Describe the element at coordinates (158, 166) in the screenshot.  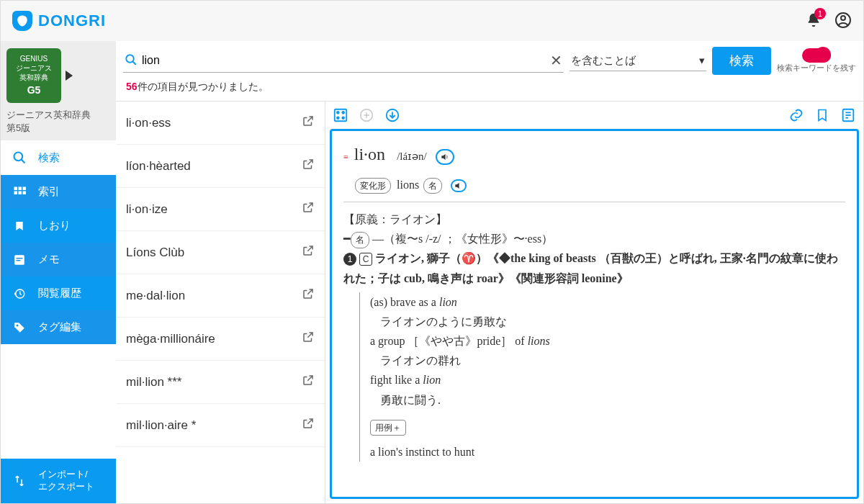
I see `list-item-word: líon·hèarted` at that location.